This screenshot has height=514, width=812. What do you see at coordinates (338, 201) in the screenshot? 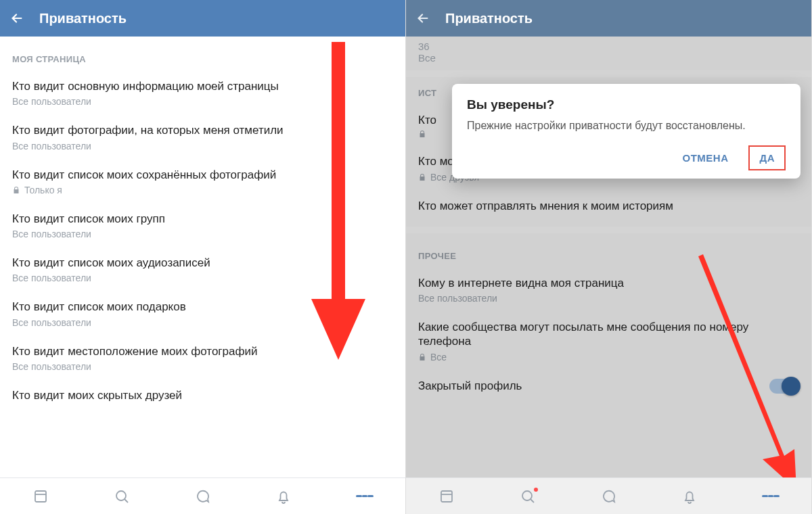
I see `guide-arrow-down-icon` at bounding box center [338, 201].